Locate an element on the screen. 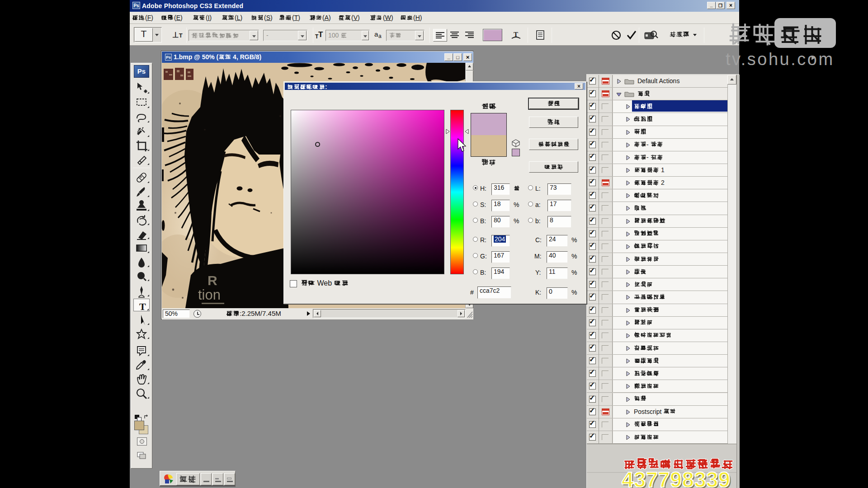  svg-text: tion is located at coordinates (209, 295).